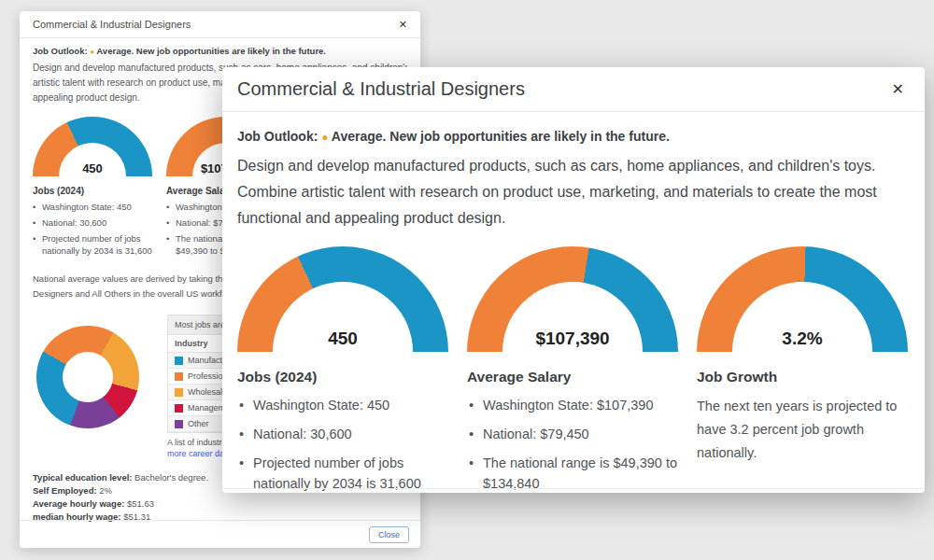  I want to click on salary-column: $107,390 Average Salary Washington State…, so click(573, 370).